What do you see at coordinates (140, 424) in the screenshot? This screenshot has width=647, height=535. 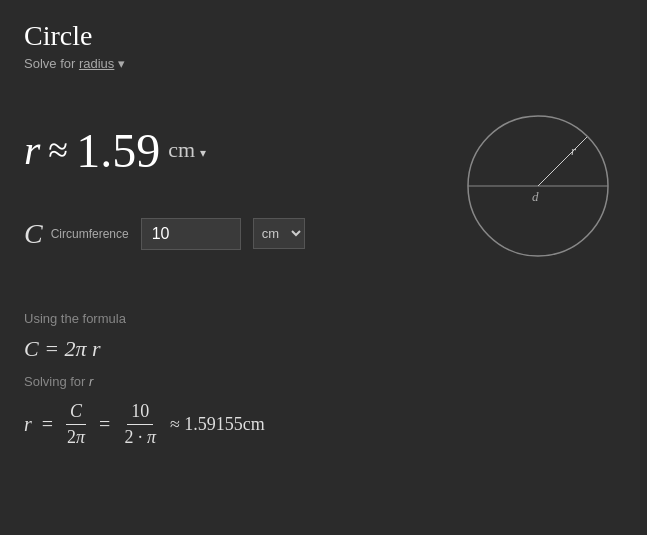 I see `fraction-numeric: 10 2 · π` at bounding box center [140, 424].